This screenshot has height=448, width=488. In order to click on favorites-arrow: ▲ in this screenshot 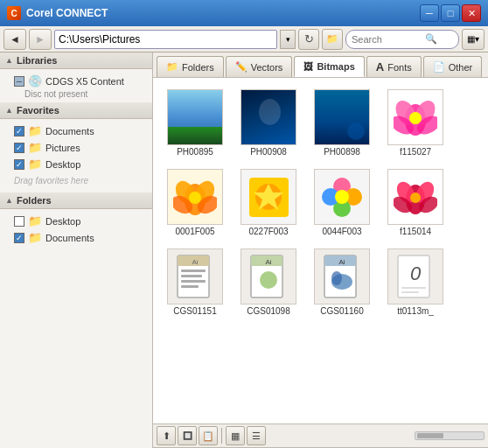, I will do `click(9, 110)`.